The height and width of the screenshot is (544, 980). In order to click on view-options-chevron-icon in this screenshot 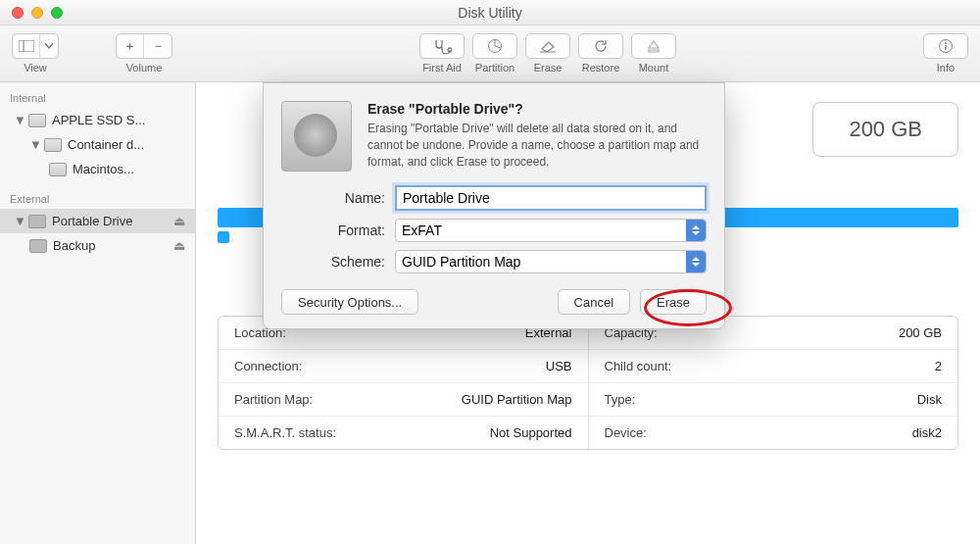, I will do `click(49, 46)`.